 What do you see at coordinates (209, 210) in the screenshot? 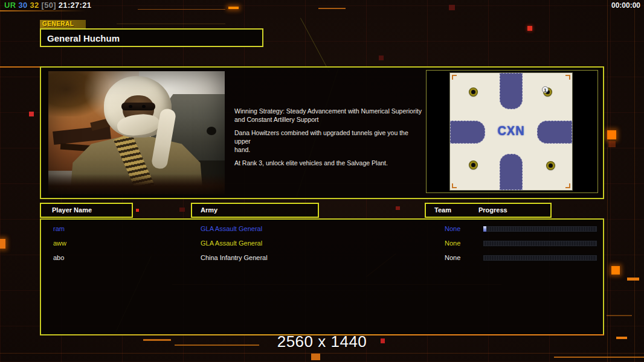
I see `header-label: Army` at bounding box center [209, 210].